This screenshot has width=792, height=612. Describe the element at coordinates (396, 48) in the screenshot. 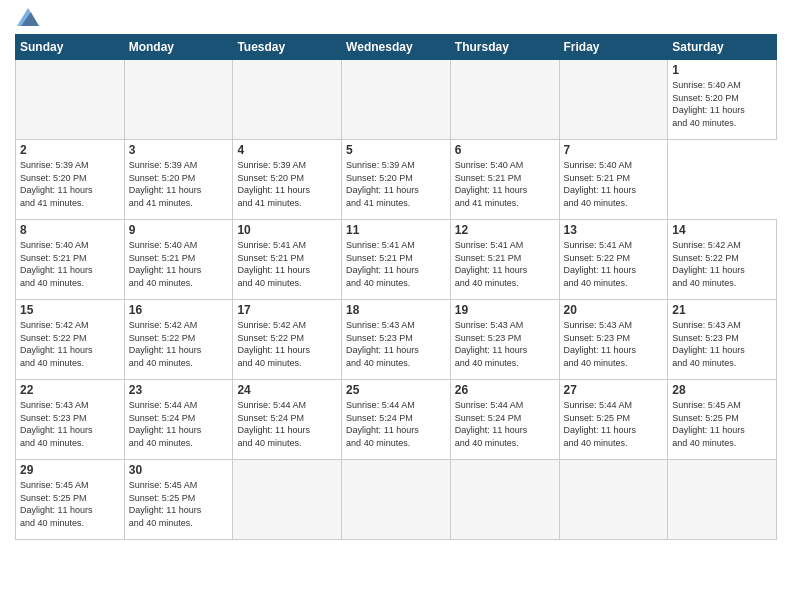

I see `calendar-header-row: SundayMondayTuesdayWednesdayThursdayFrid…` at that location.